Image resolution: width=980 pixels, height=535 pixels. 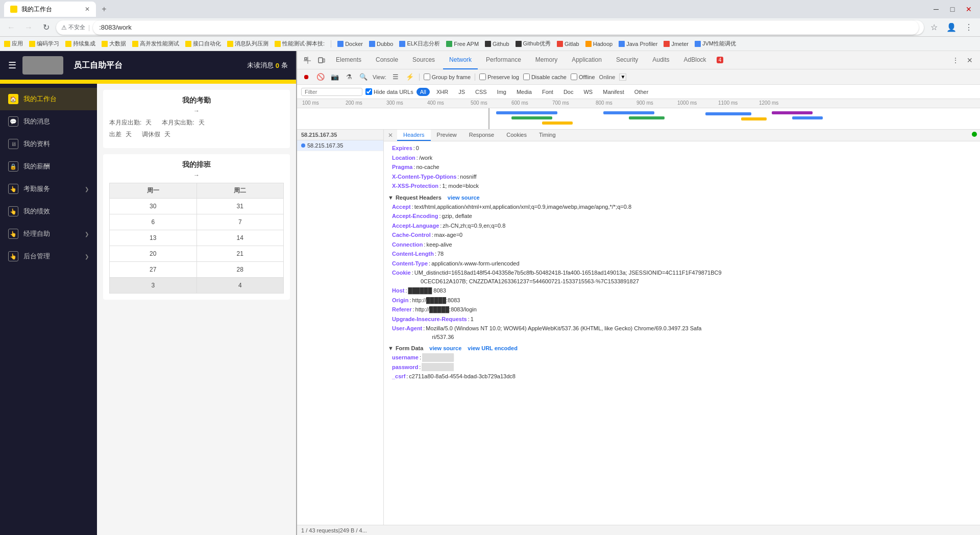 I want to click on search-button: 🔍, so click(x=363, y=77).